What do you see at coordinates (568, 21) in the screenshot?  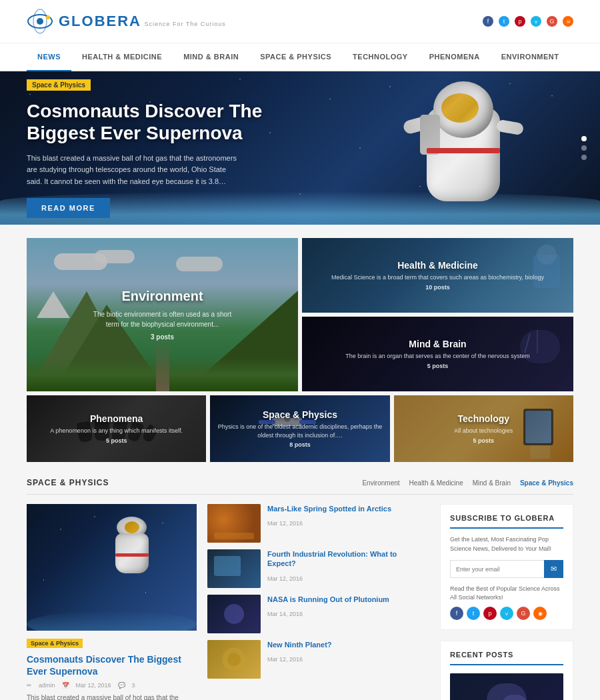 I see `rss-icon: ☠` at bounding box center [568, 21].